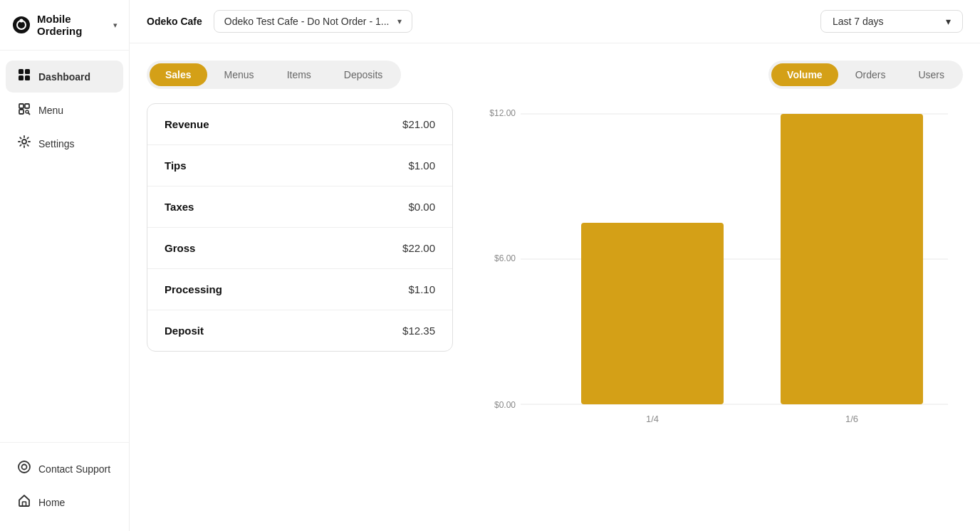 The width and height of the screenshot is (980, 531). I want to click on home-icon, so click(24, 503).